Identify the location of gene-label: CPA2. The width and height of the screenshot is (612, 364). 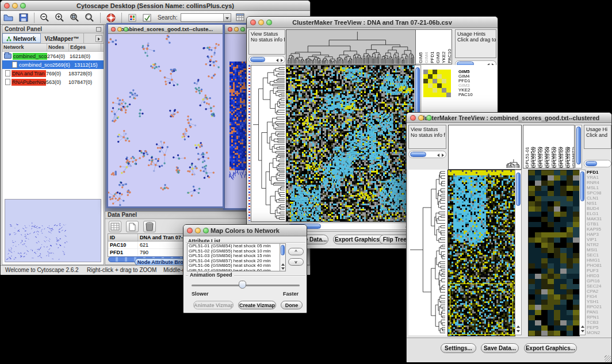
(599, 291).